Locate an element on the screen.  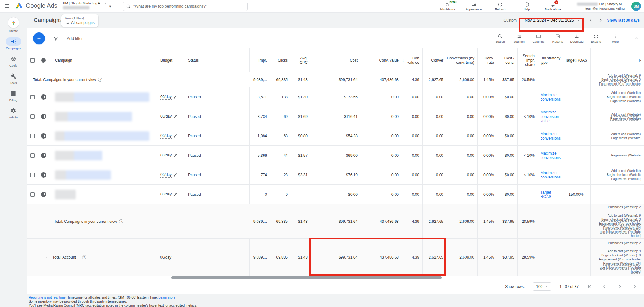
hamburger-menu-icon is located at coordinates (7, 6).